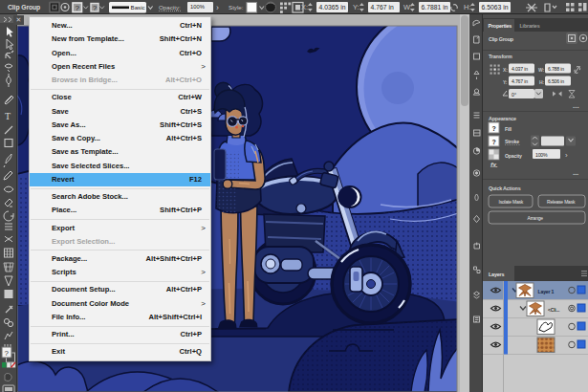  I want to click on svg-text: 6.7881 in, so click(435, 8).